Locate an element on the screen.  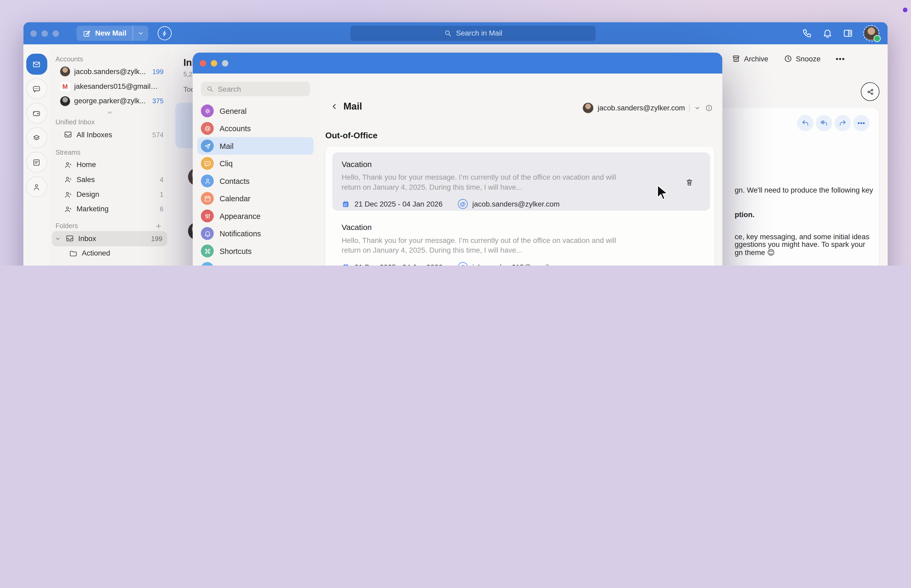
rail-mail-tab is located at coordinates (37, 64).